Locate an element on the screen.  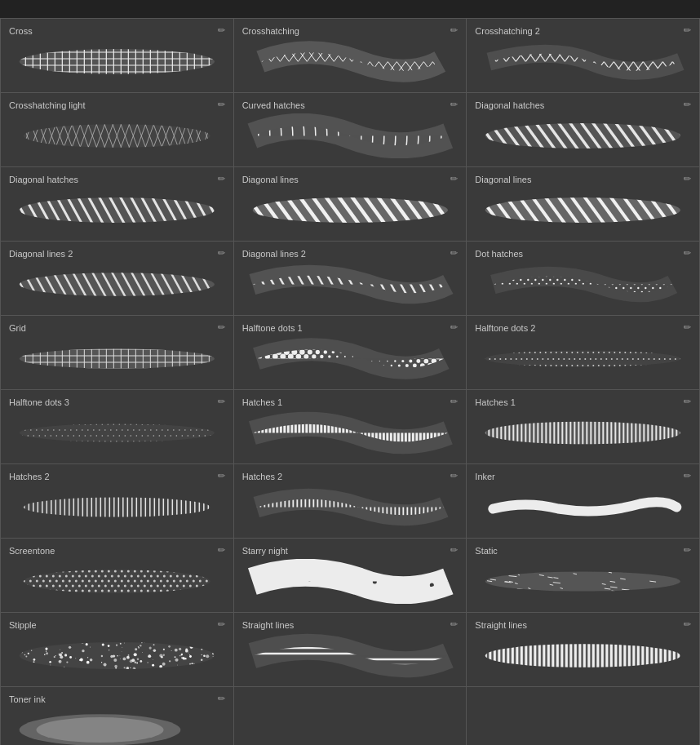
swatch-cell-17: Hatches 1✎ is located at coordinates (583, 428).